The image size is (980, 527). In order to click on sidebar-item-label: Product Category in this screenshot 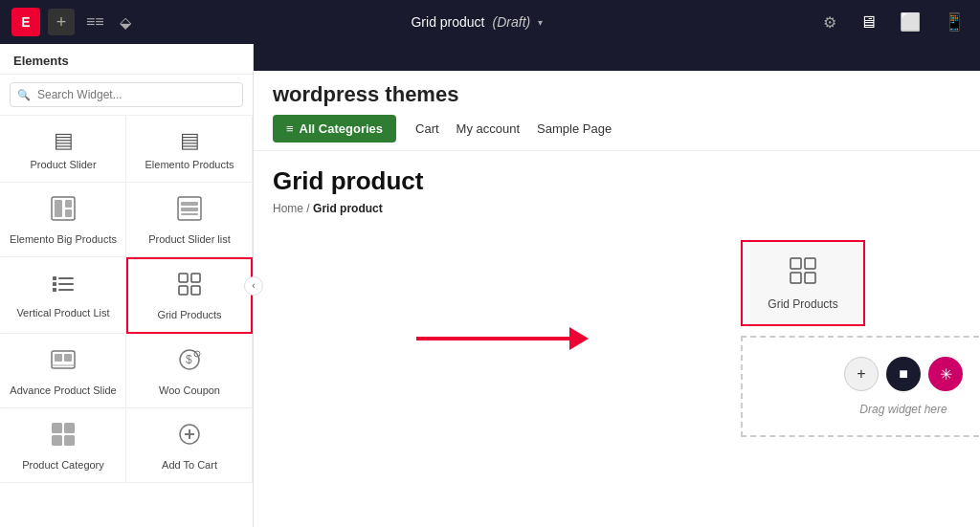, I will do `click(63, 465)`.